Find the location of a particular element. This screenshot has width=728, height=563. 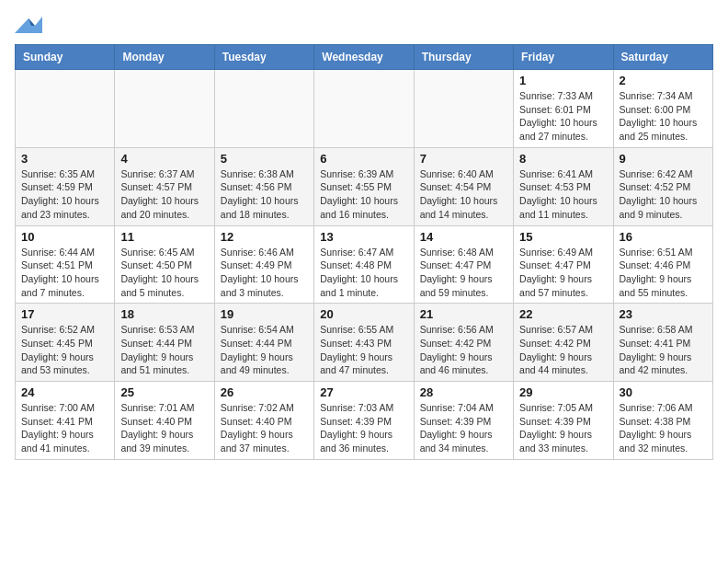

calendar-cell: 7Sunrise: 6:40 AM Sunset: 4:54 PM Daylig… is located at coordinates (463, 186).